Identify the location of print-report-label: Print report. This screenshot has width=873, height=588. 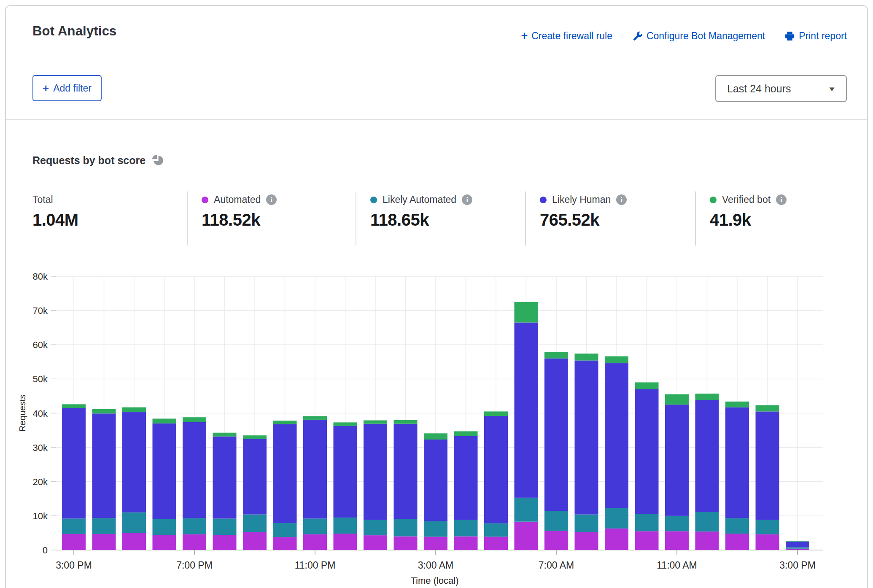
(823, 36).